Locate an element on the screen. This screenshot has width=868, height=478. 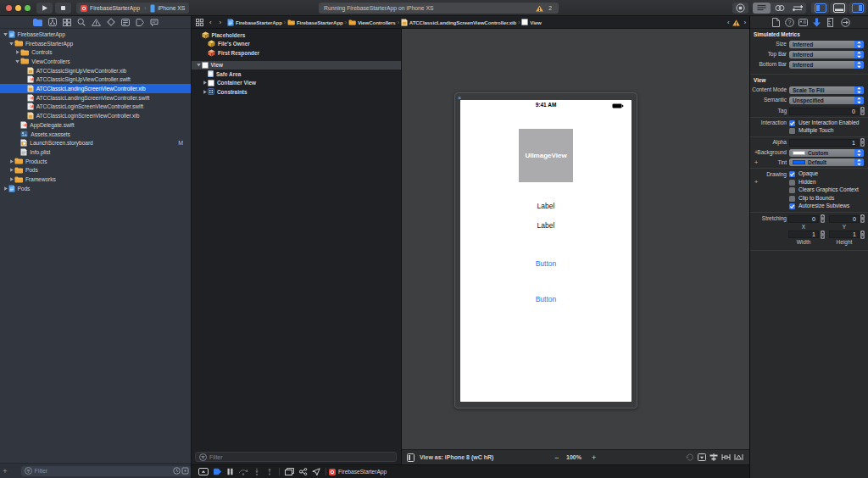
assistant-editor-button is located at coordinates (780, 8).